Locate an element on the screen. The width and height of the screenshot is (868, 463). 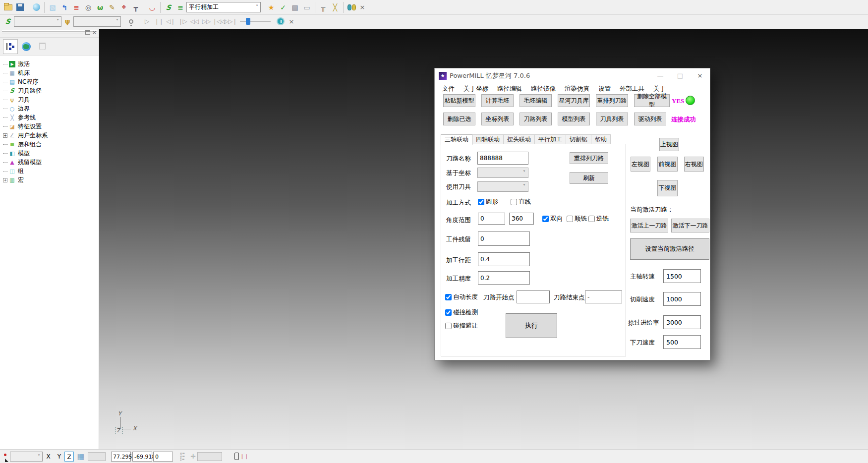
sim-toolpath-combobox: ˅ is located at coordinates (38, 22).